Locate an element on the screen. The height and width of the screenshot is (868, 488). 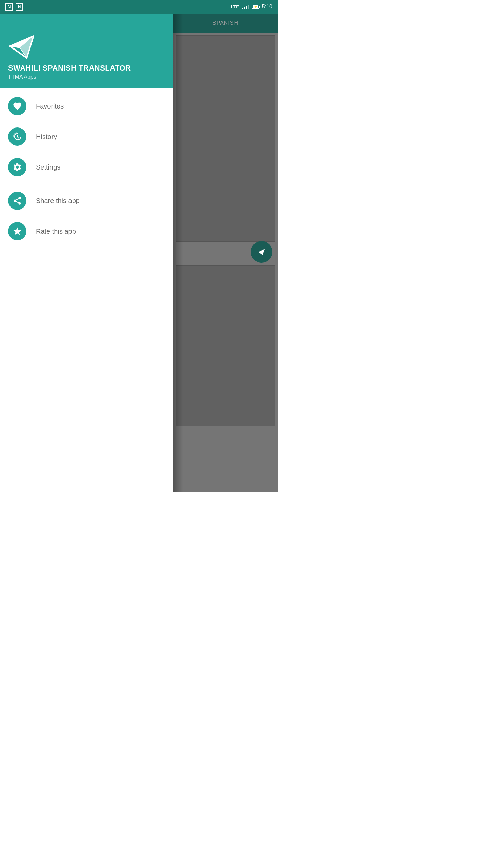
right-panel: SPANISH is located at coordinates (225, 253).